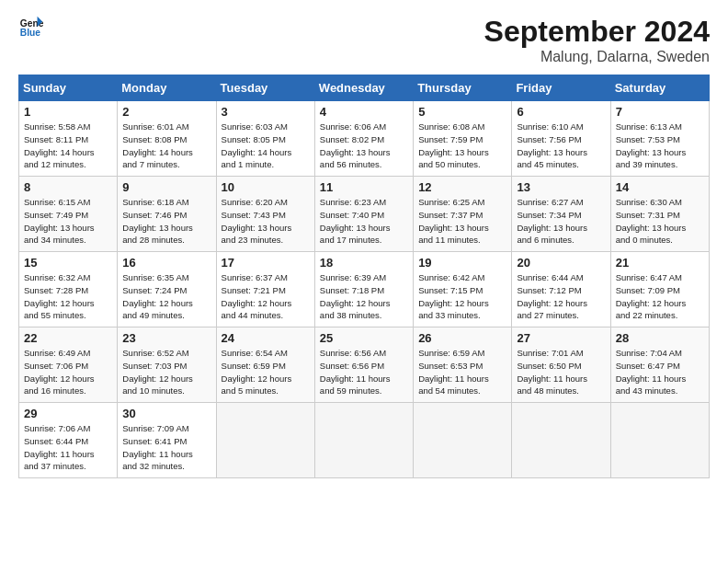 This screenshot has height=563, width=728. What do you see at coordinates (364, 214) in the screenshot?
I see `table-row: 11Sunrise: 6:23 AM Sunset: 7:40 PM Dayli…` at bounding box center [364, 214].